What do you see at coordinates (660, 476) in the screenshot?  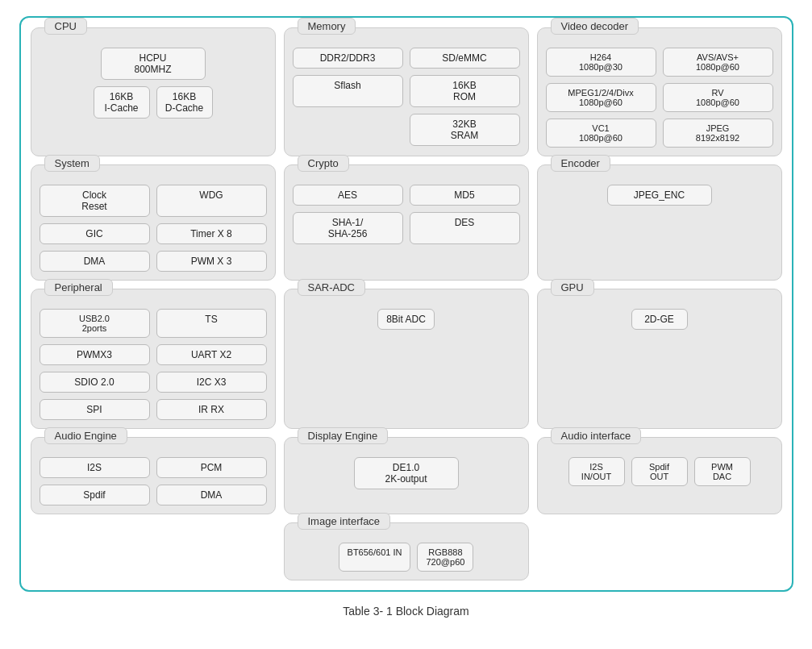 I see `audiointerface-block: Audio interface I2S IN/OUT Spdif OUT PWM…` at bounding box center [660, 476].